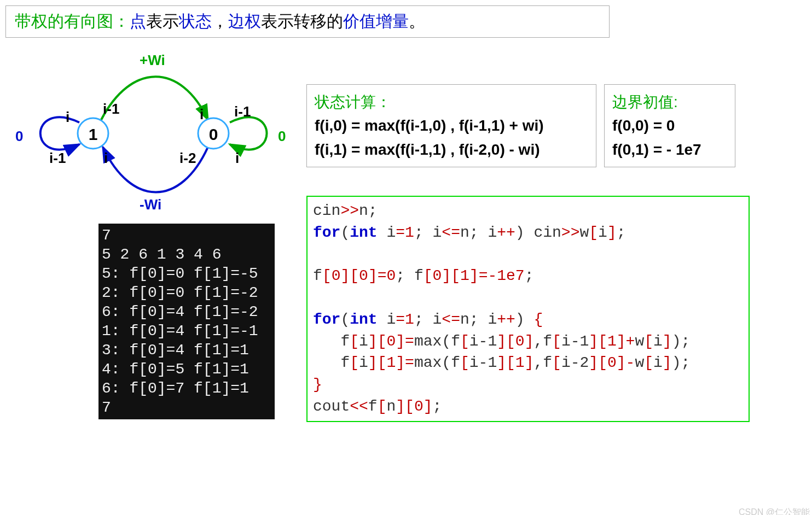 This screenshot has height=515, width=812. What do you see at coordinates (446, 363) in the screenshot?
I see `c-lp4: (` at bounding box center [446, 363].